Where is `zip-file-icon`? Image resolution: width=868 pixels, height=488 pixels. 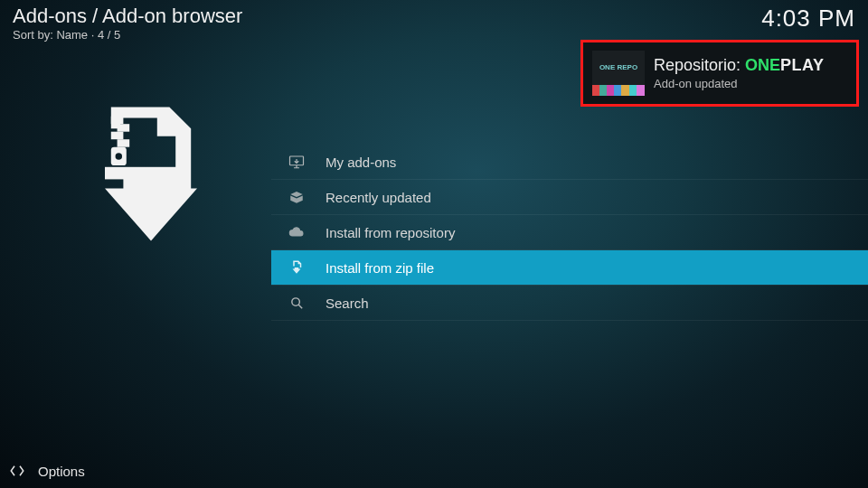
zip-file-icon is located at coordinates (297, 267).